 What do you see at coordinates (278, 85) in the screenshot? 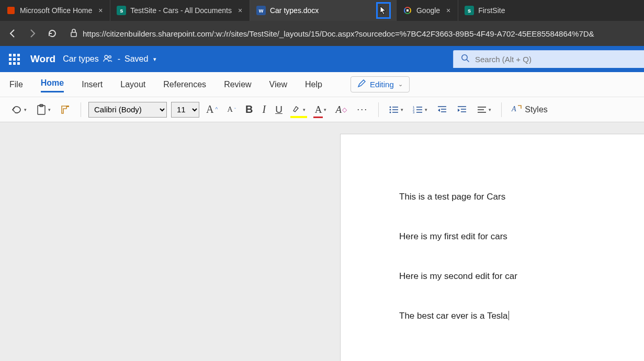
I see `tab-view: View` at bounding box center [278, 85].